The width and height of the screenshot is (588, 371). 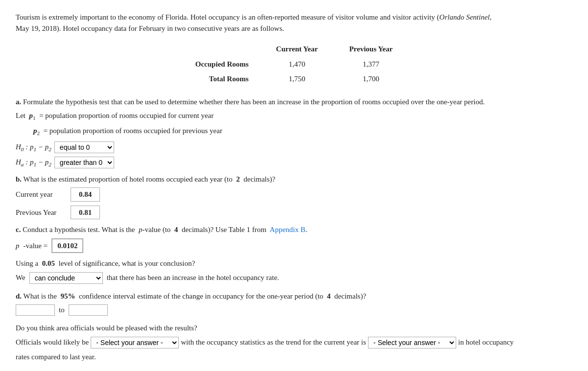 What do you see at coordinates (31, 116) in the screenshot?
I see `p1-symbol: p` at bounding box center [31, 116].